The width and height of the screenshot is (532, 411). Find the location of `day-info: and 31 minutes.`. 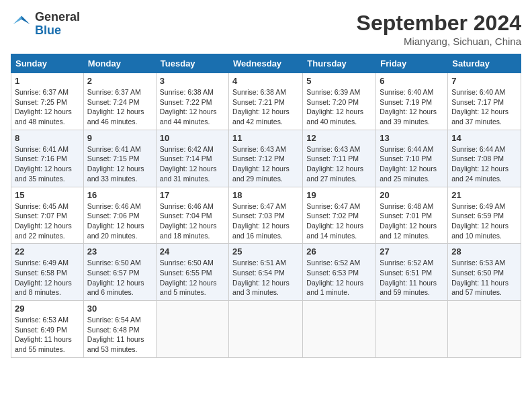

day-info: and 31 minutes. is located at coordinates (192, 179).